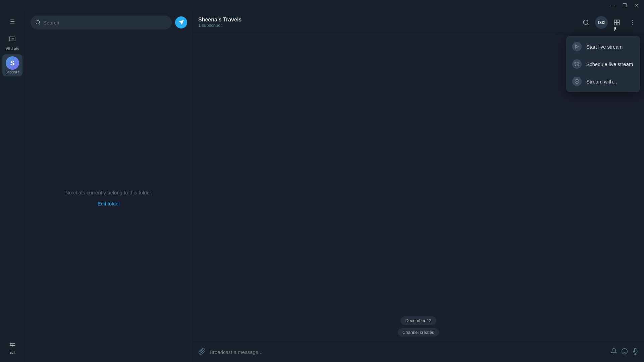 Image resolution: width=644 pixels, height=362 pixels. Describe the element at coordinates (577, 81) in the screenshot. I see `stream-with-icon` at that location.